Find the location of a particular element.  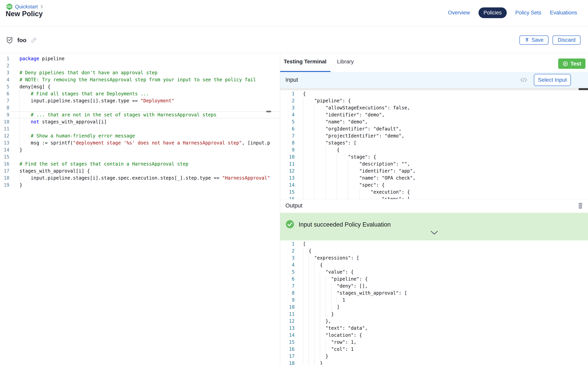

code-line: 14 "location": { is located at coordinates (434, 335).